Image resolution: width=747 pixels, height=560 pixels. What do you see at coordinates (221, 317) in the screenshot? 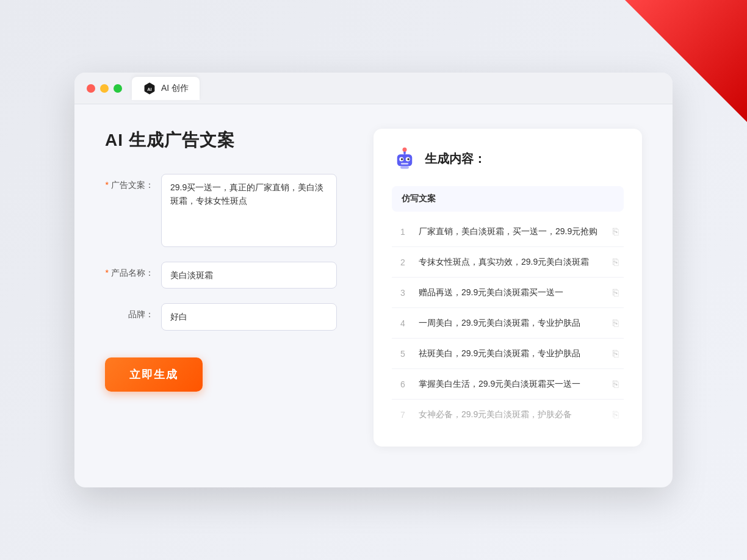
I see `form-row-brand: 品牌：` at bounding box center [221, 317].